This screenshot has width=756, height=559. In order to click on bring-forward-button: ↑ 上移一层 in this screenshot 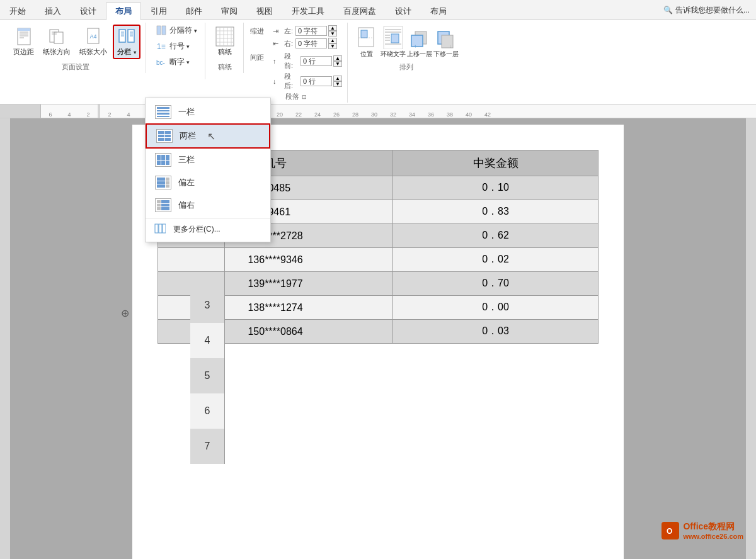, I will do `click(420, 42)`.